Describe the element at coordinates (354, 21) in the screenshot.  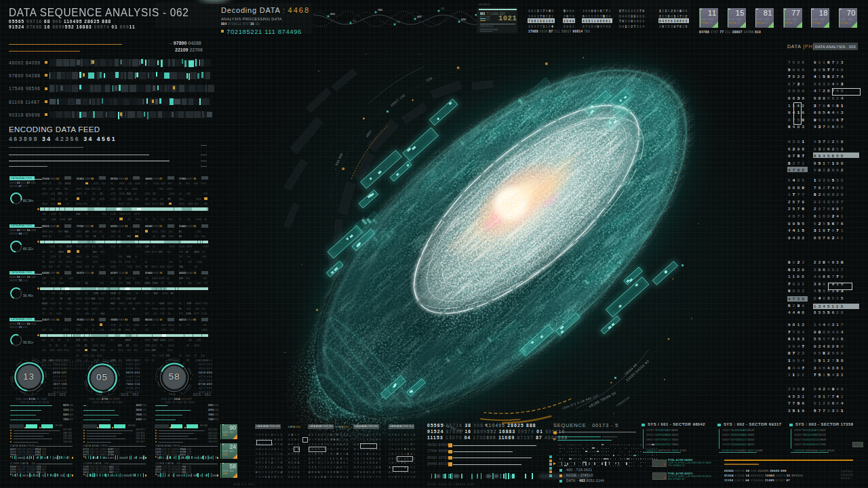
I see `svg-text: 314` at that location.